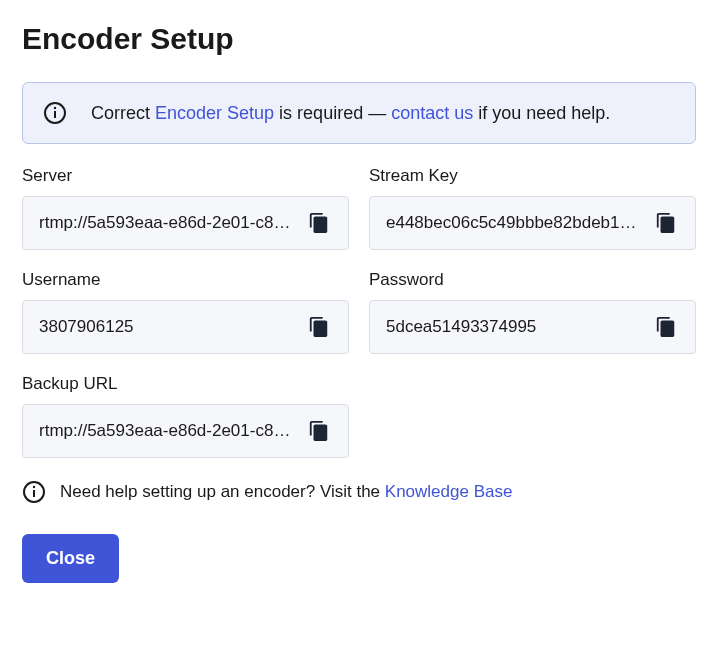 The image size is (718, 659). I want to click on copy-backup-url-button, so click(319, 431).